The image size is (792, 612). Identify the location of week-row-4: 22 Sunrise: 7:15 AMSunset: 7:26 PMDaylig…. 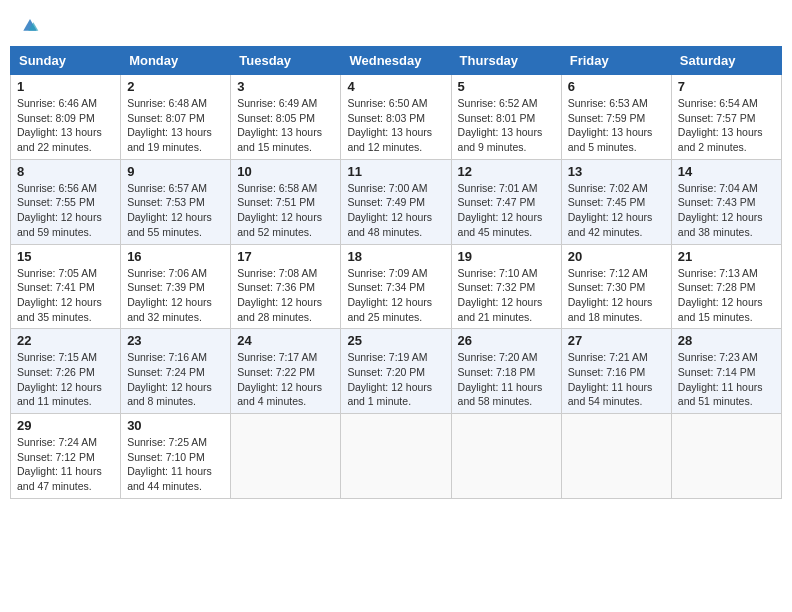
(396, 372).